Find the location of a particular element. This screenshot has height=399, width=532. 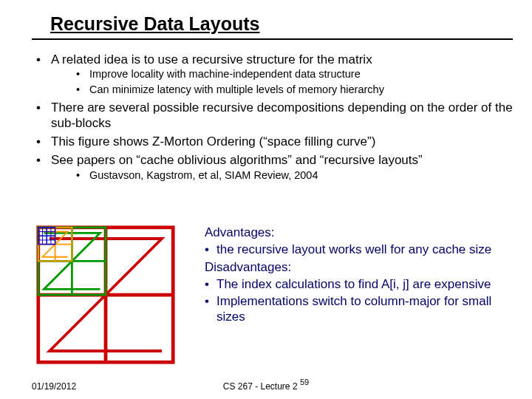

bullet-text: There are several possible recursive dec… is located at coordinates (282, 115).